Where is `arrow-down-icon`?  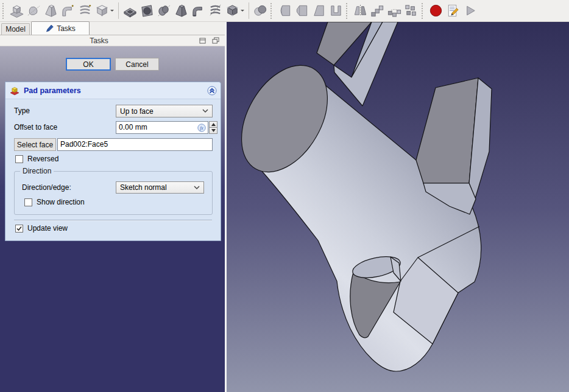 arrow-down-icon is located at coordinates (213, 130).